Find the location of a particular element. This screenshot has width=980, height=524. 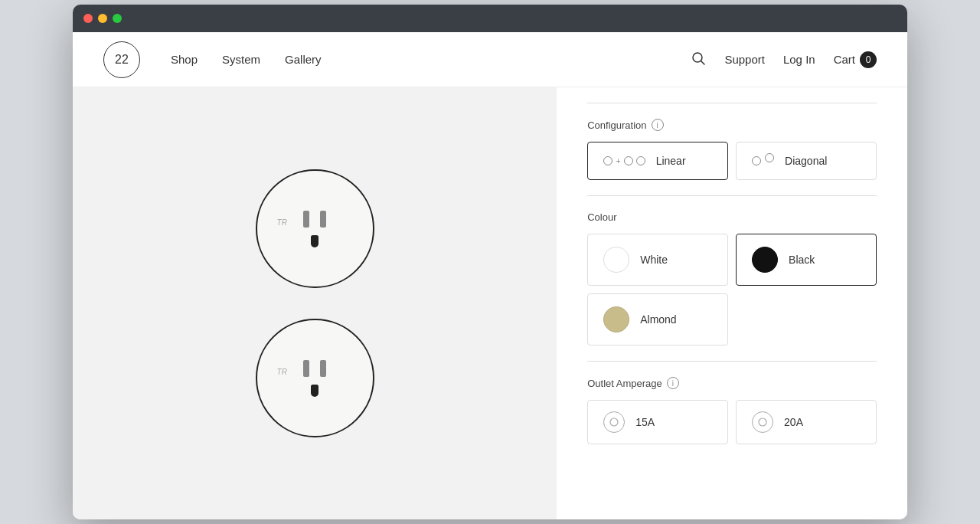

outlet-image-2: TR is located at coordinates (315, 378).